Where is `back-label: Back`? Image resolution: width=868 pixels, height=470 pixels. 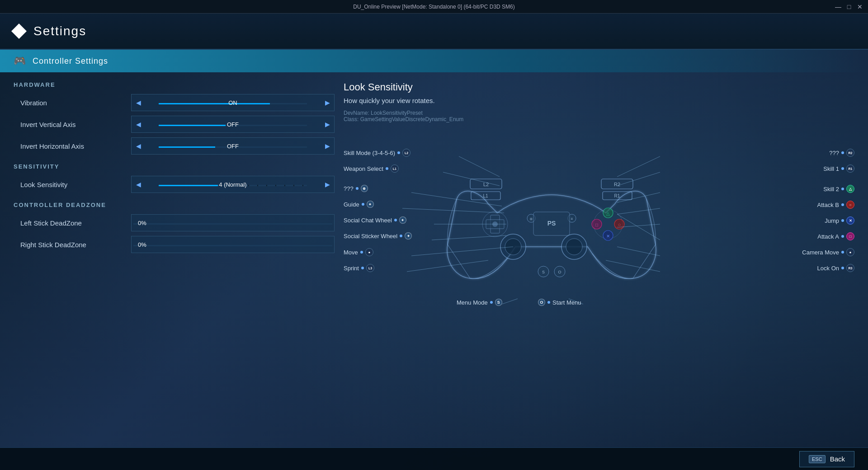 back-label: Back is located at coordinates (837, 459).